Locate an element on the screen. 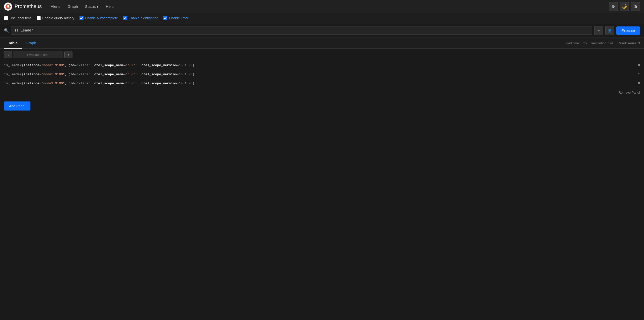 Image resolution: width=644 pixels, height=320 pixels. gear-button: ⚙ is located at coordinates (613, 7).